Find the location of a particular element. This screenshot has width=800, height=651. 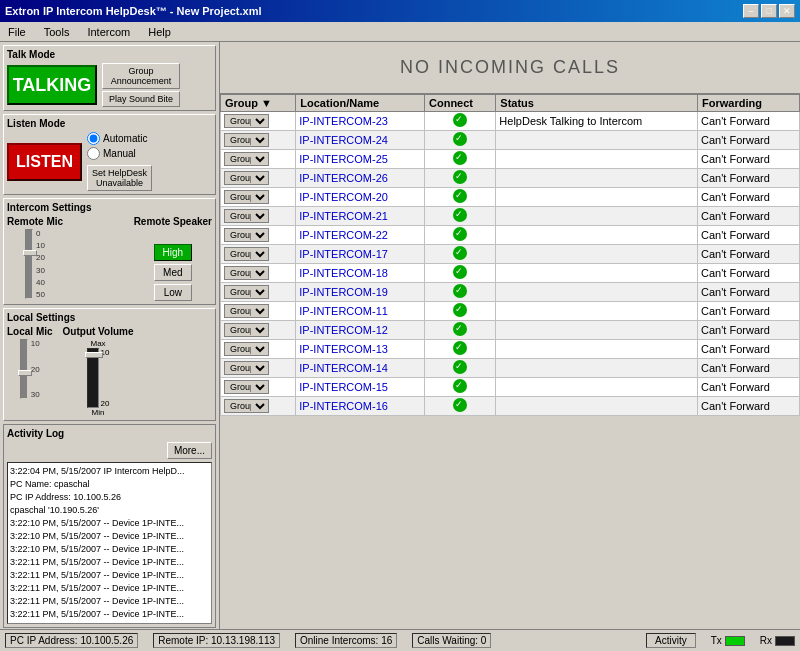

activity-label: Activity is located at coordinates (671, 640).